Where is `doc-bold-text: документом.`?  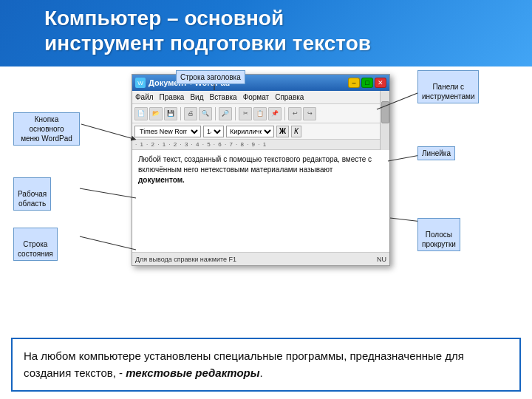
doc-bold-text: документом. is located at coordinates (161, 180).